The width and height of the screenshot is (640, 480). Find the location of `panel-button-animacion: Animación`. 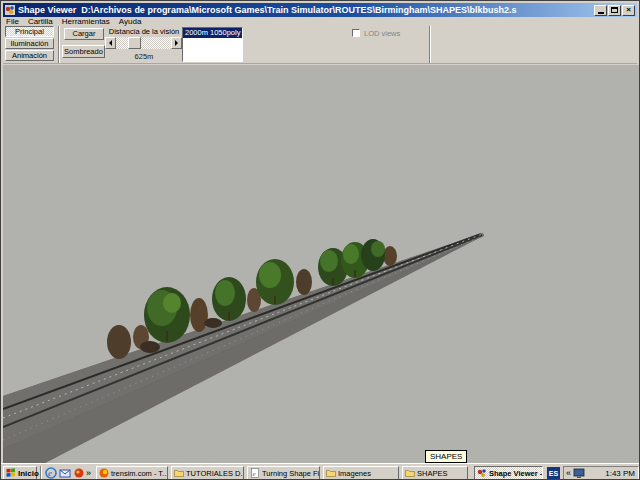

panel-button-animacion: Animación is located at coordinates (30, 56).